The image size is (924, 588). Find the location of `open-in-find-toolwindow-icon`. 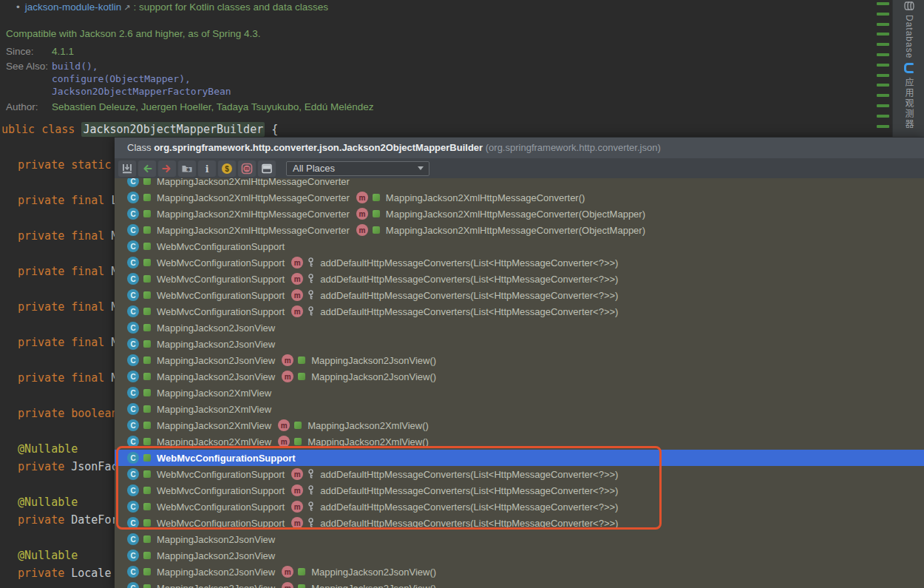

open-in-find-toolwindow-icon is located at coordinates (127, 169).